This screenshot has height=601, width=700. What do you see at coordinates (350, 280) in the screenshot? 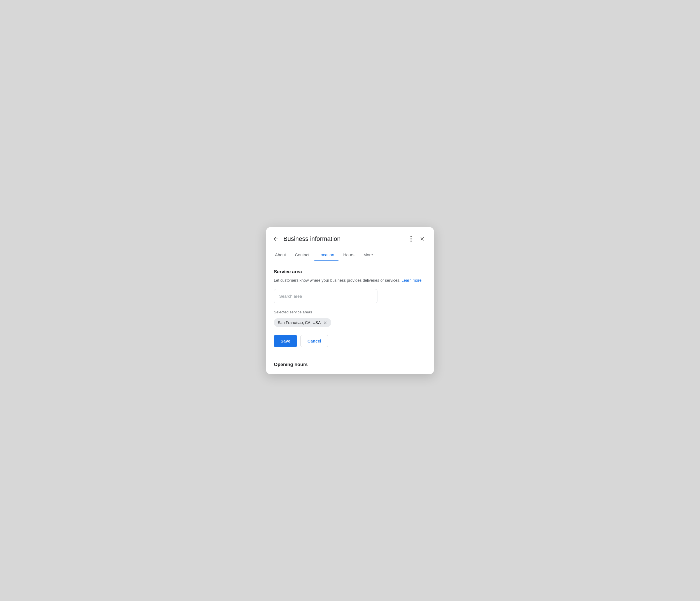
I see `service-area-description: Let customers know where your business p…` at bounding box center [350, 280].